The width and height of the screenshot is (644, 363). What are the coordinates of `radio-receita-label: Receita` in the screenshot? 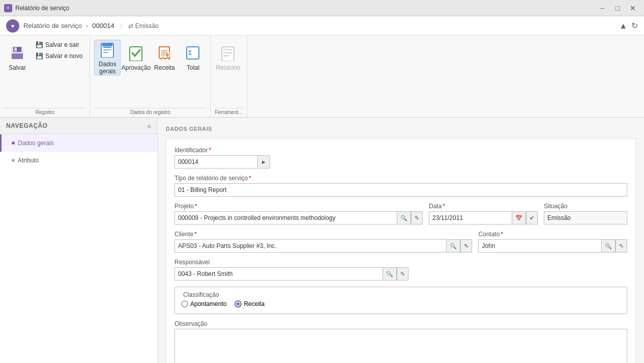 It's located at (254, 304).